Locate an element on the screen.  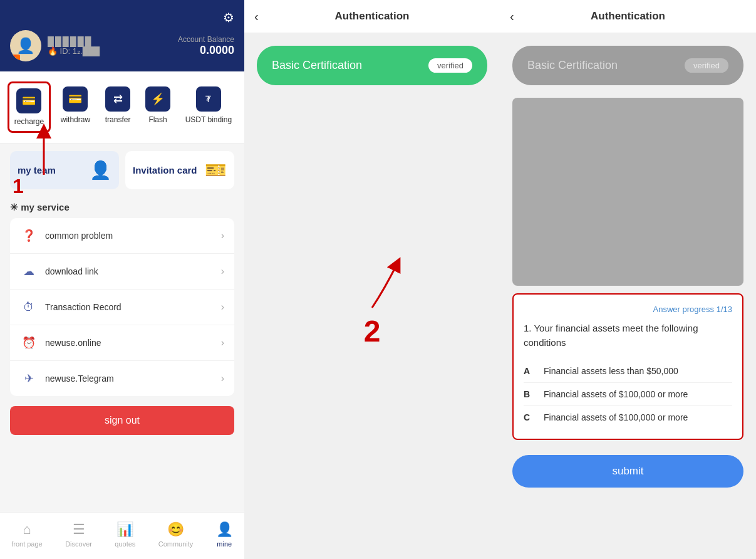
nav-front-page: ⌂ front page is located at coordinates (27, 535).